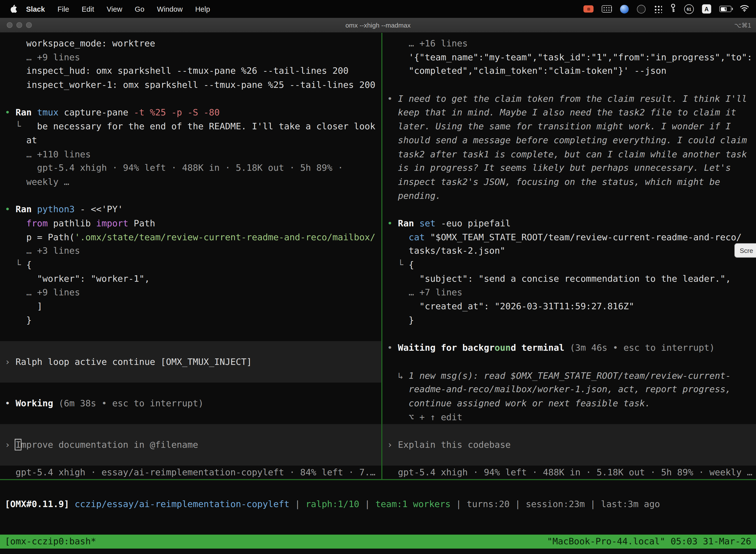 This screenshot has height=554, width=756. Describe the element at coordinates (706, 9) in the screenshot. I see `input-source-icon: A` at that location.